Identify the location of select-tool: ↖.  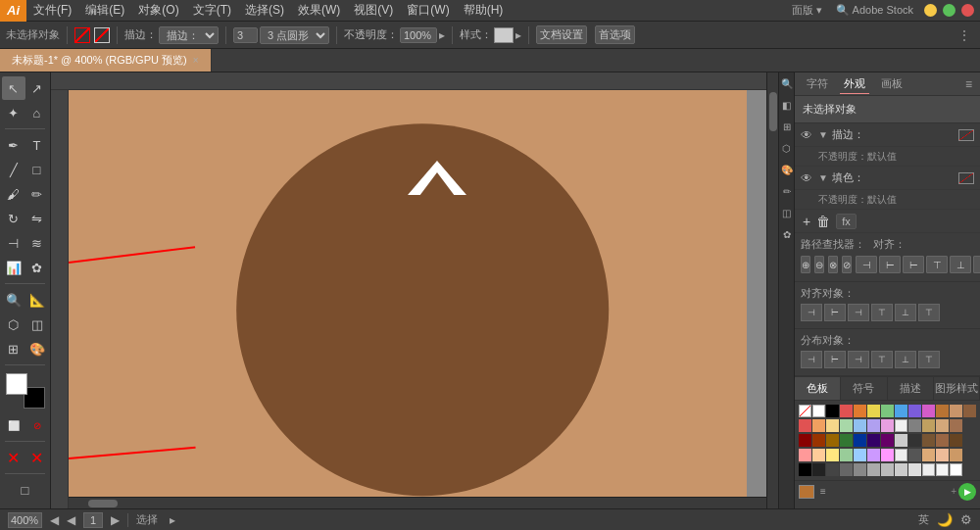
(14, 88).